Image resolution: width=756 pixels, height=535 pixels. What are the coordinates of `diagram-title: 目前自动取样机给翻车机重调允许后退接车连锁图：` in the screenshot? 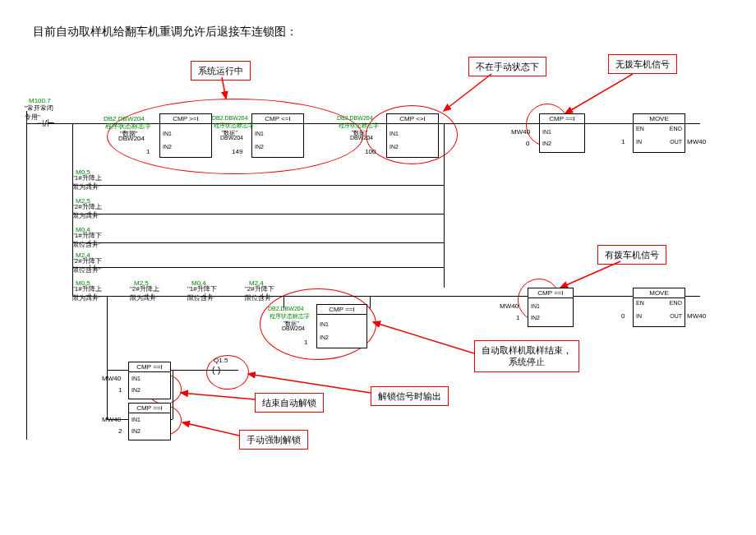 It's located at (165, 32).